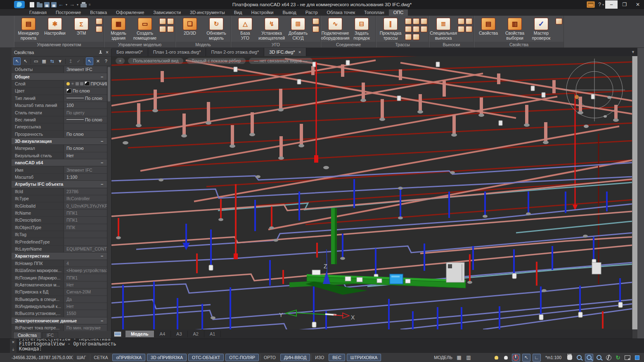  What do you see at coordinates (591, 5) in the screenshot?
I see `interface-settings-icon` at bounding box center [591, 5].